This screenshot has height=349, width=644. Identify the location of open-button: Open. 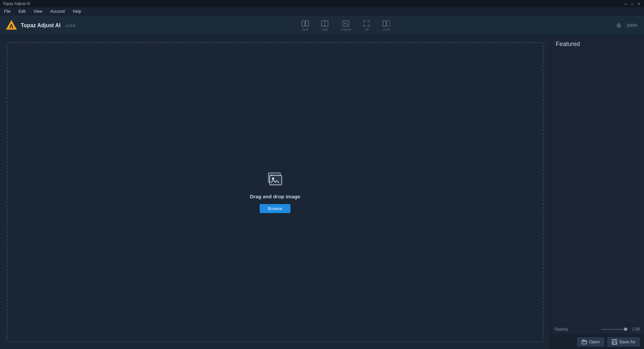
(591, 342).